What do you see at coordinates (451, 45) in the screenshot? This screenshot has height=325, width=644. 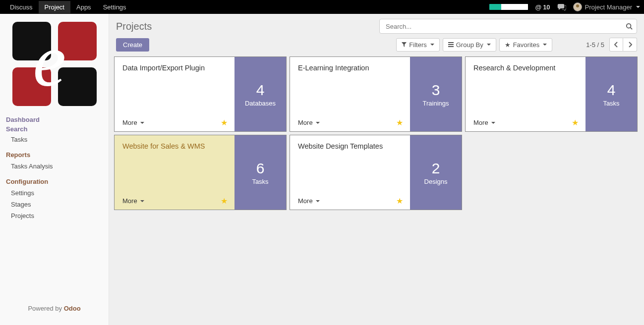 I see `list-icon` at bounding box center [451, 45].